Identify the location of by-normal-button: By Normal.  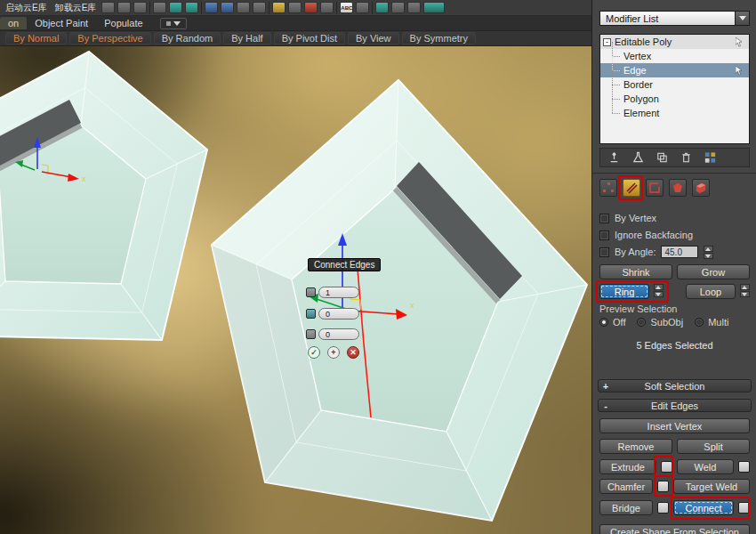
(36, 38).